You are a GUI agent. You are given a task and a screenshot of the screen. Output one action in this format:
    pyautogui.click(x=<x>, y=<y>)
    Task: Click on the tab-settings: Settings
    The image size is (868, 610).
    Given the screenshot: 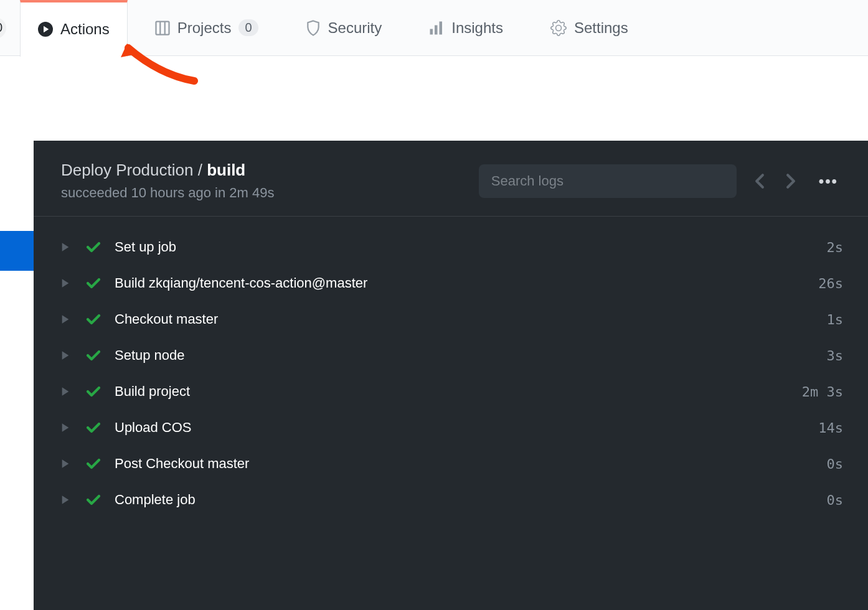 What is the action you would take?
    pyautogui.click(x=589, y=28)
    